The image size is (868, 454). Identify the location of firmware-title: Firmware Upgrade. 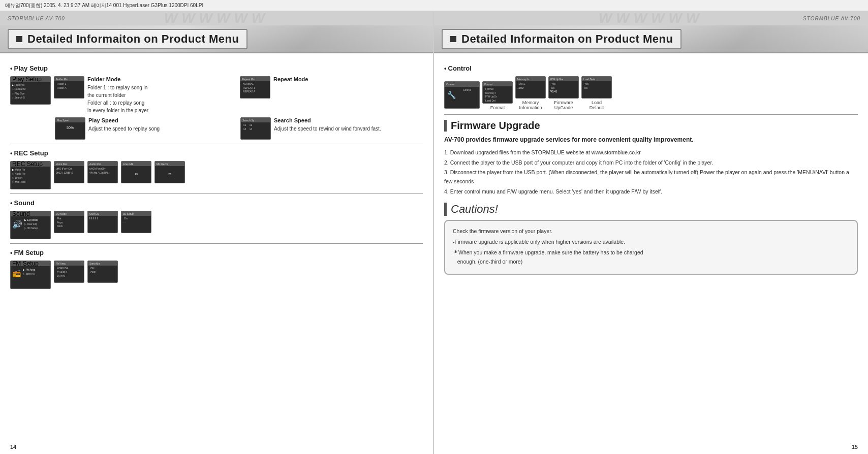
(651, 126).